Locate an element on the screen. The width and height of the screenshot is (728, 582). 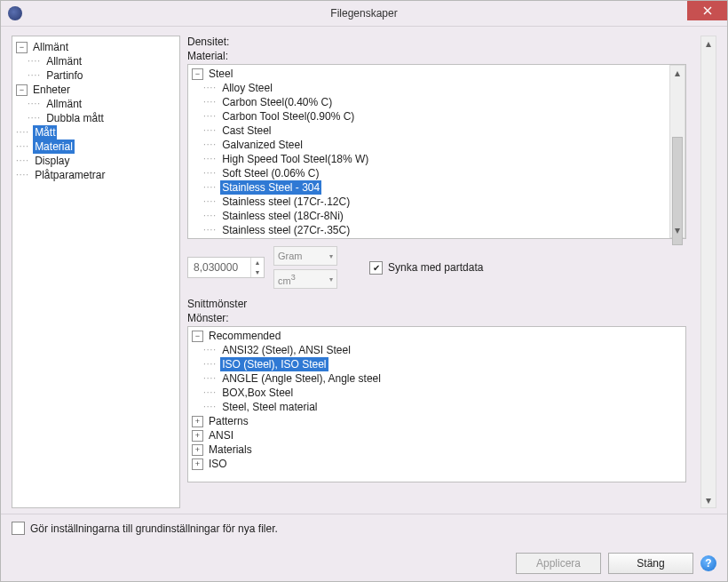
titlebar: Filegenskaper is located at coordinates (364, 14).